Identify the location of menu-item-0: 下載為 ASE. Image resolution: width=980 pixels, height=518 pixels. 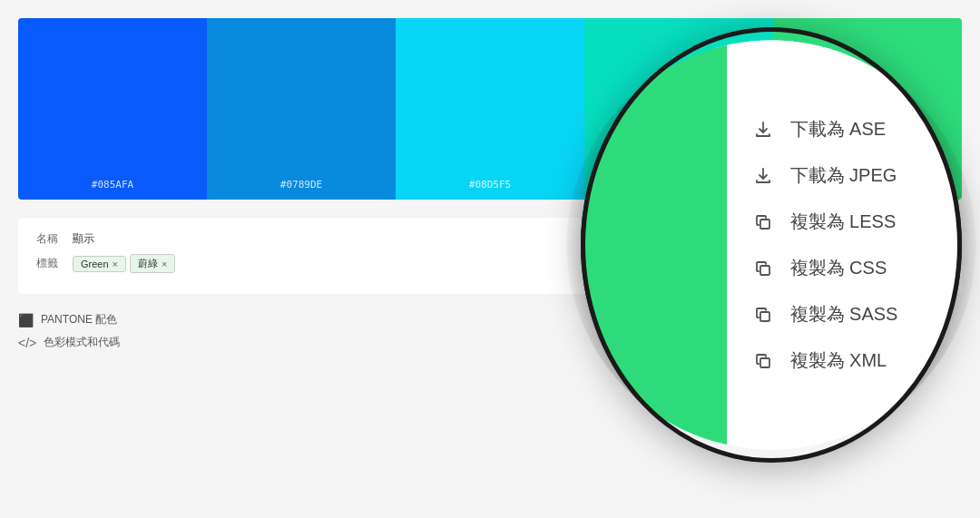
(842, 129).